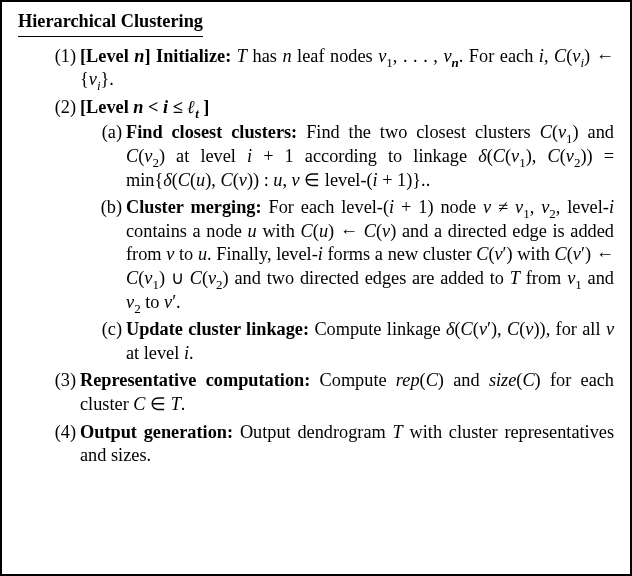 This screenshot has width=632, height=576. What do you see at coordinates (61, 433) in the screenshot?
I see `step-number: (4)` at bounding box center [61, 433].